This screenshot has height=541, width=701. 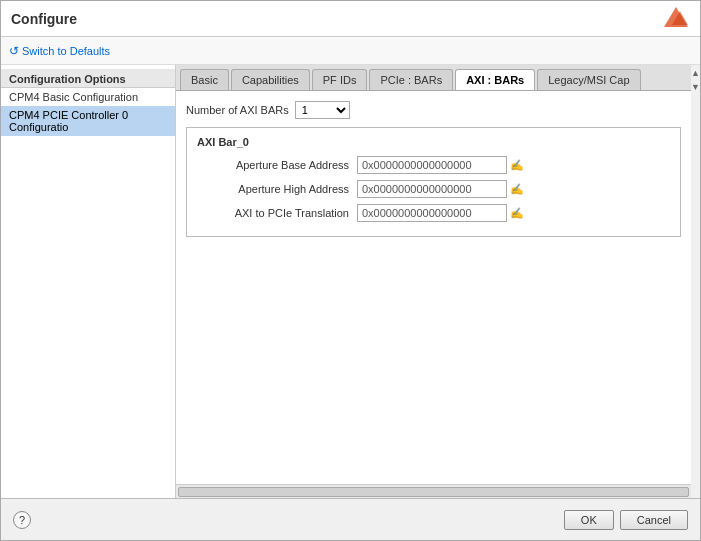 What do you see at coordinates (270, 80) in the screenshot?
I see `tab-capabilities: Capabilities` at bounding box center [270, 80].